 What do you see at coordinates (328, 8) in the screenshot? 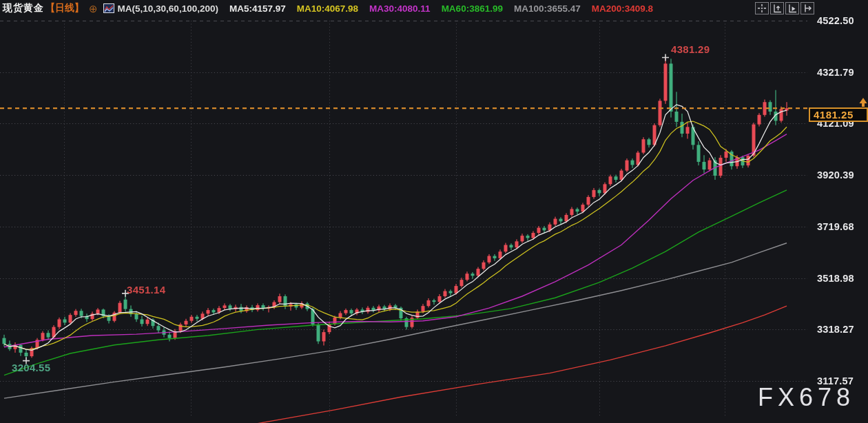
I see `chart-header: 现货黄金 【日线】 ⊕ MA(5,10,30,60,100,200) MA5:4…` at bounding box center [328, 8].